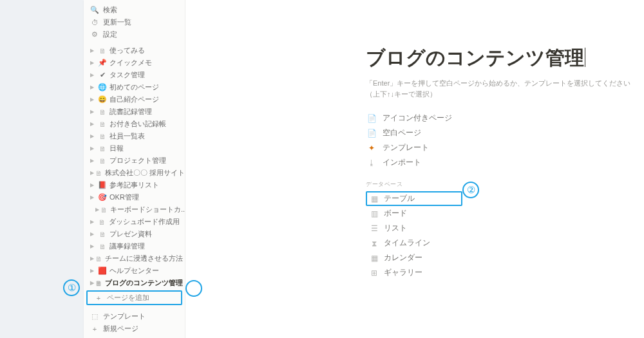 The height and width of the screenshot is (338, 644). Describe the element at coordinates (95, 317) in the screenshot. I see `templates-icon: ⬚` at that location.